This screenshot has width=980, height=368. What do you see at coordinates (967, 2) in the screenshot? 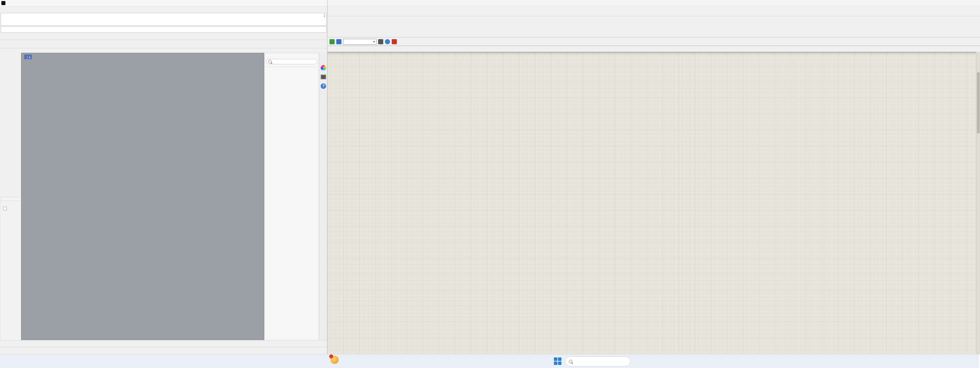
I see `gh-window-buttons` at bounding box center [967, 2].